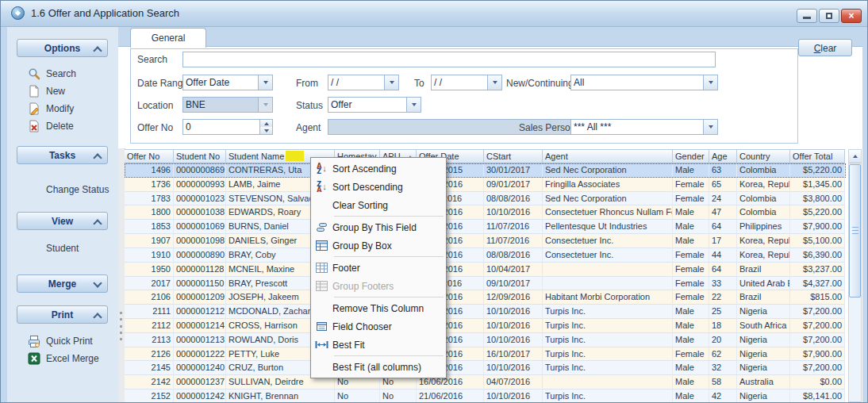 The image size is (868, 403). Describe the element at coordinates (817, 382) in the screenshot. I see `cell-offer-total: $0.00` at that location.